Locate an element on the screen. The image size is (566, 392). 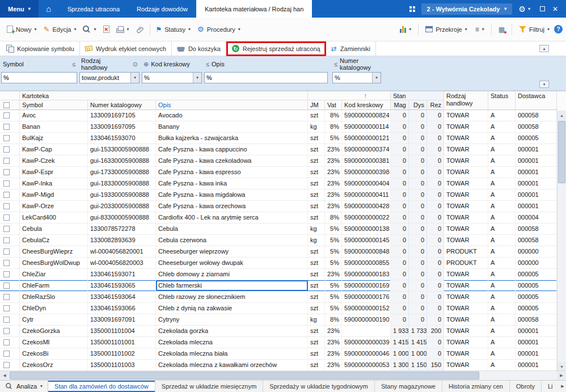
scroll-left-icon: ◀ is located at coordinates (5, 376).